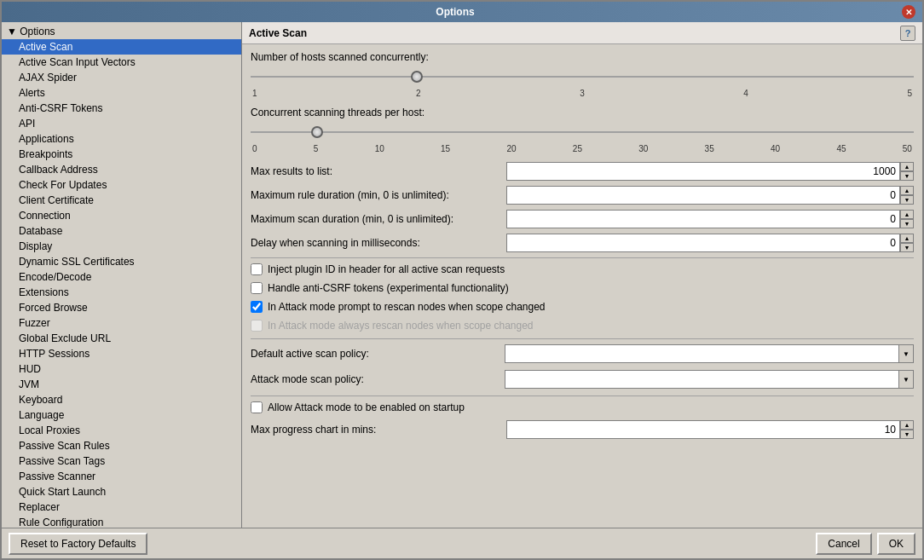 The width and height of the screenshot is (924, 560). Describe the element at coordinates (582, 219) in the screenshot. I see `max-scan-duration-row: Maximum scan duration (min, 0 is unlimit…` at that location.